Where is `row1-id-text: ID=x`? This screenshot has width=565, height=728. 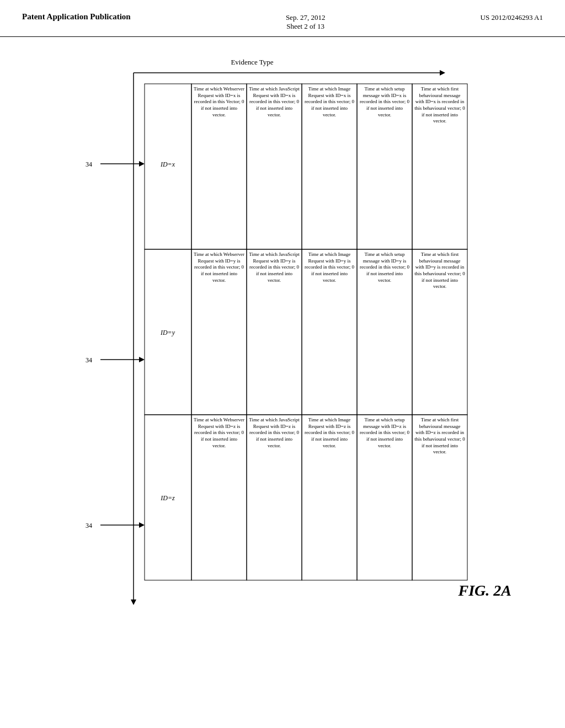 row1-id-text: ID=x is located at coordinates (168, 164).